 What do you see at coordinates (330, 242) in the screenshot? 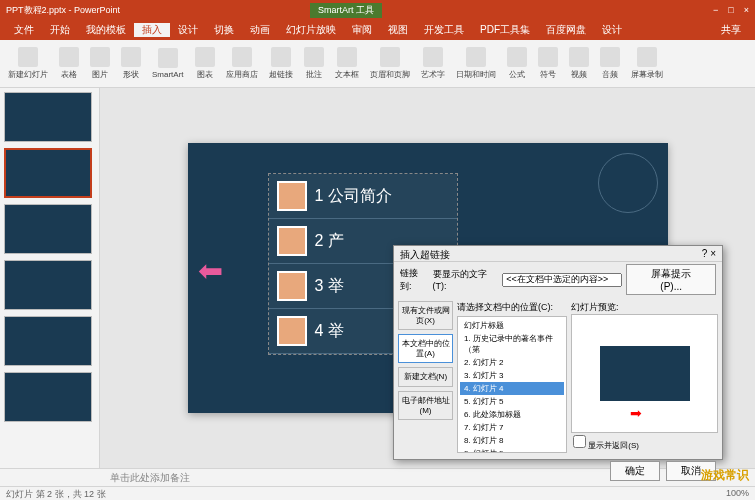
I see `list-item-2: 2 产` at bounding box center [330, 242].